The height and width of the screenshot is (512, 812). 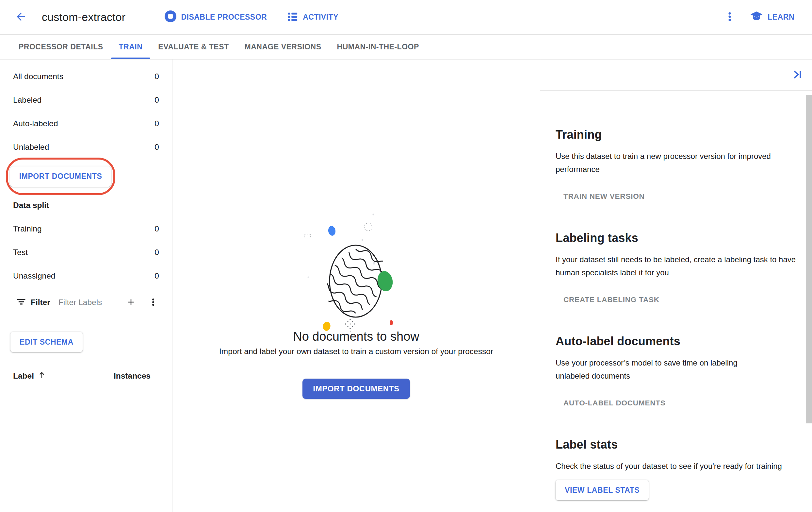 I want to click on train-new-version-button: TRAIN NEW VERSION, so click(x=604, y=196).